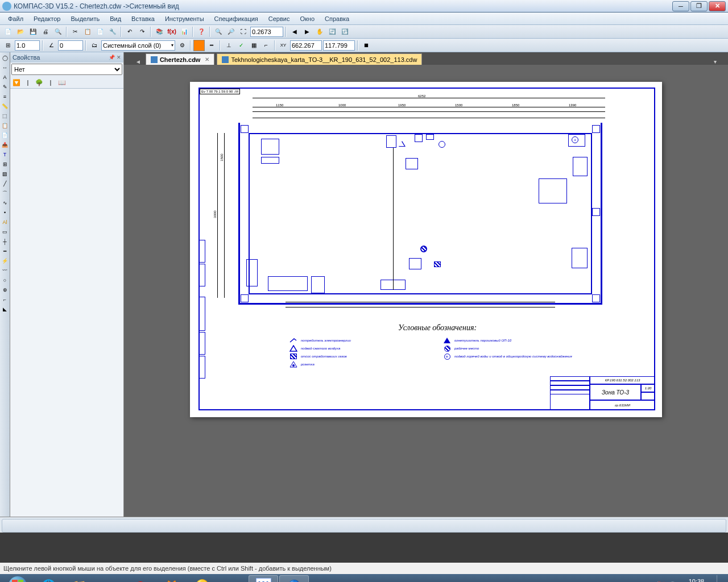  I want to click on point-icon: •, so click(5, 213).